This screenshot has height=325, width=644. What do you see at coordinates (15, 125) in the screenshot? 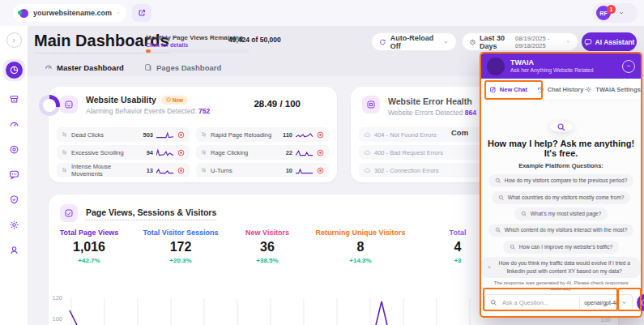
I see `sidebar-item-speed` at bounding box center [15, 125].